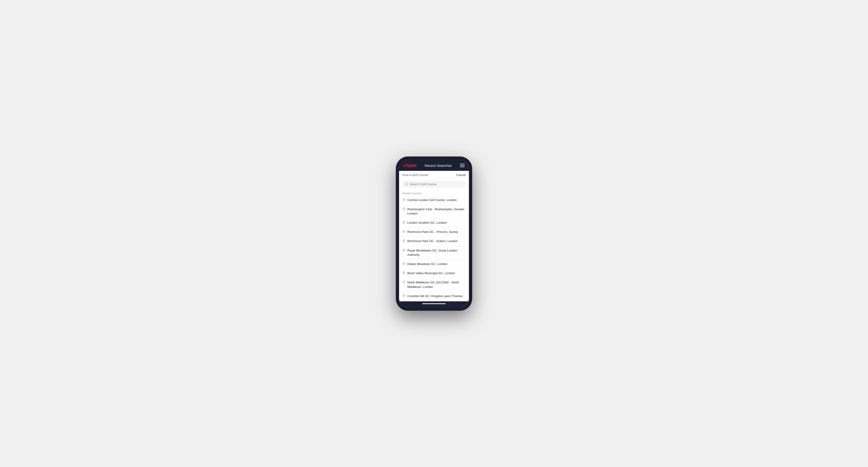 Image resolution: width=868 pixels, height=467 pixels. What do you see at coordinates (435, 296) in the screenshot?
I see `course-name: Coombe Hill GC, Kingston upon Thames` at bounding box center [435, 296].